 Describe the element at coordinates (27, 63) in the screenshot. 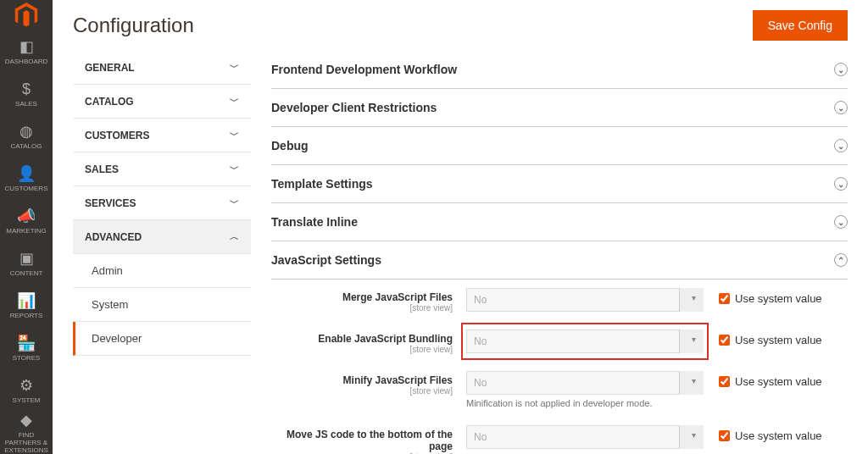

I see `nav-label: DASHBOARD` at that location.